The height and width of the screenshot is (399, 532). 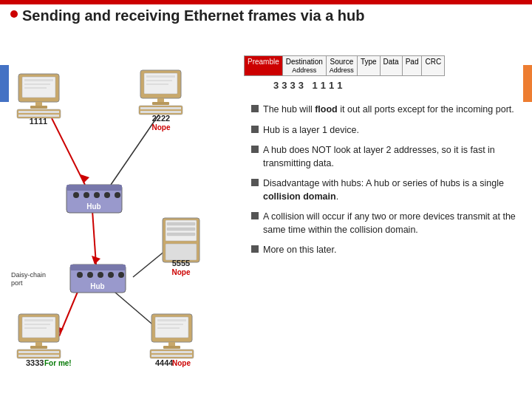 What do you see at coordinates (433, 66) in the screenshot?
I see `frame-cell-crc: CRC` at bounding box center [433, 66].